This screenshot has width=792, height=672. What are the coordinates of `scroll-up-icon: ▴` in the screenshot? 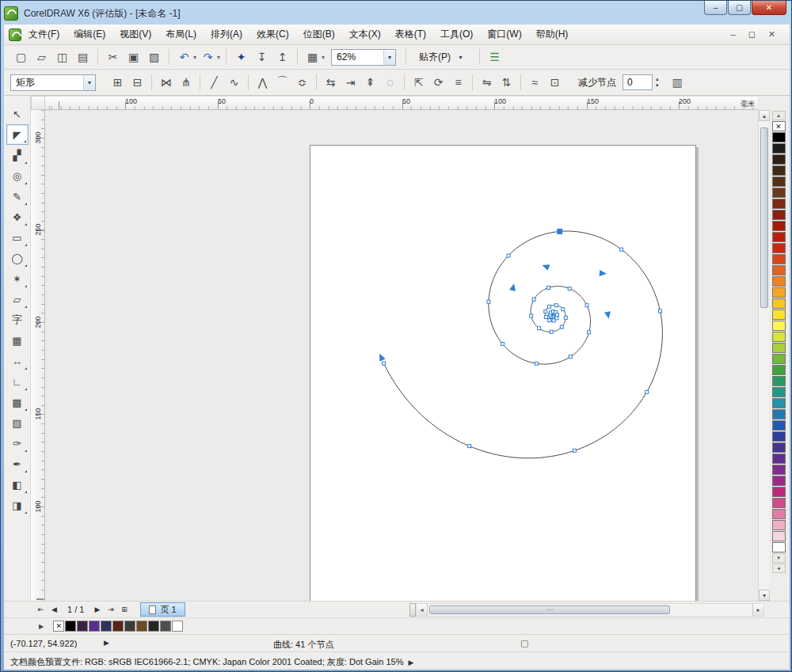 It's located at (764, 116).